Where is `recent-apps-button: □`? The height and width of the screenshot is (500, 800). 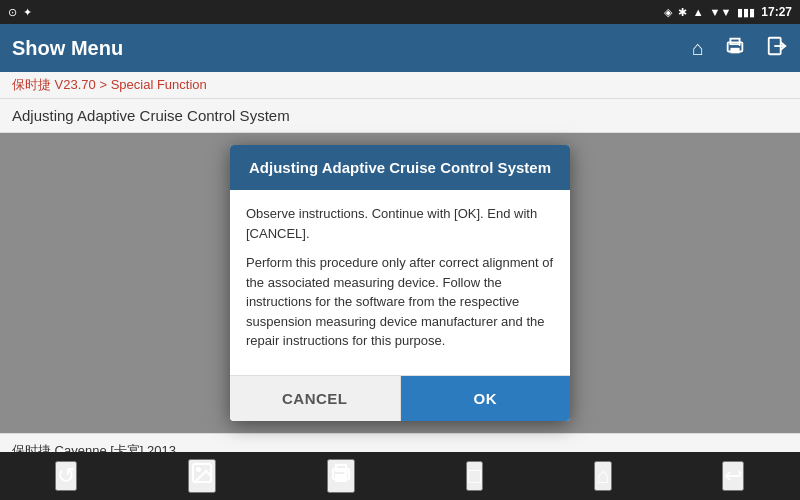
recent-apps-button: □ is located at coordinates (474, 476).